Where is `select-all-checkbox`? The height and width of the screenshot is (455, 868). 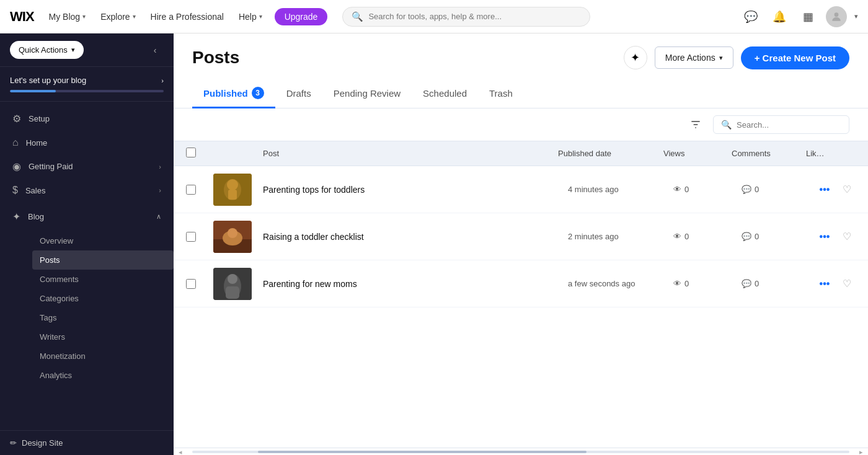 select-all-checkbox is located at coordinates (191, 152).